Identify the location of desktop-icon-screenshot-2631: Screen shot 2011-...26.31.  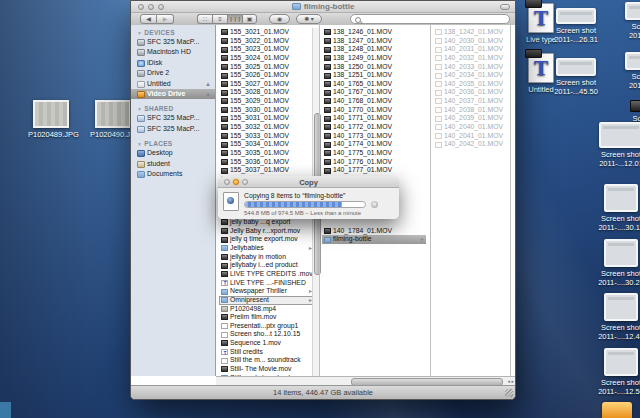
(576, 26).